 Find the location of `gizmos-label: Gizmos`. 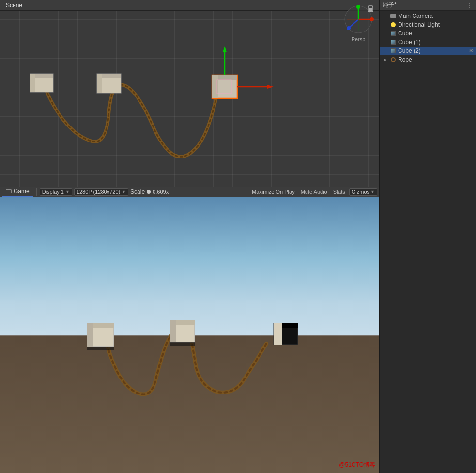

gizmos-label: Gizmos is located at coordinates (360, 192).